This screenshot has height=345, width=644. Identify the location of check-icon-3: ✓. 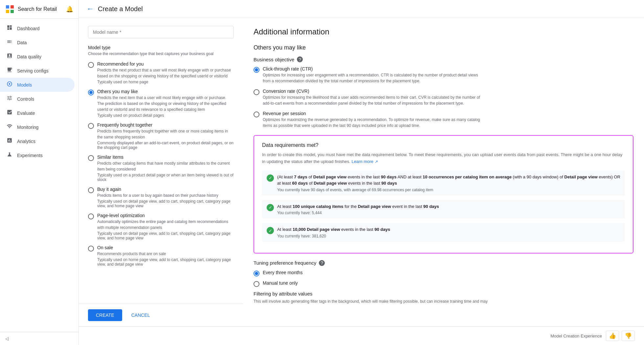
(270, 231).